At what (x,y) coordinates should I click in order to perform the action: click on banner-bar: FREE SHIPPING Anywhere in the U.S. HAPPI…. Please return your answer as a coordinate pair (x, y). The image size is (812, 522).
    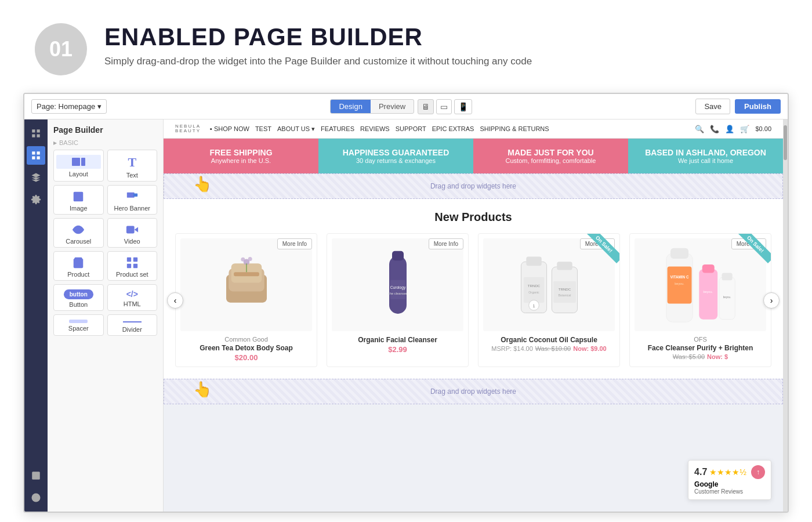
    Looking at the image, I should click on (473, 156).